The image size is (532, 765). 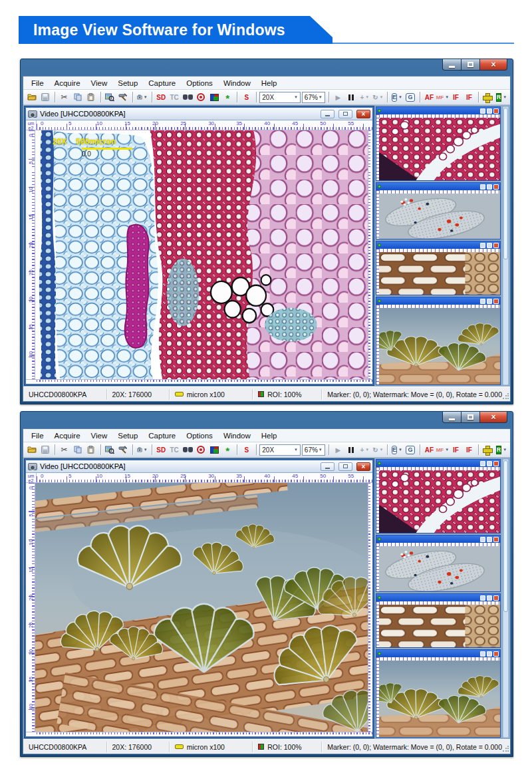 What do you see at coordinates (65, 97) in the screenshot?
I see `cut-button: ✂` at bounding box center [65, 97].